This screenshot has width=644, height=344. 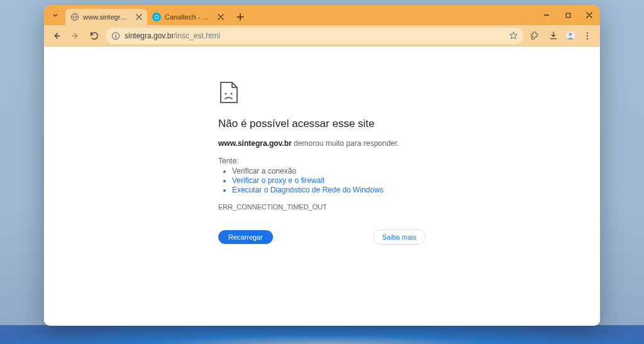 I want to click on site-favicon, so click(x=157, y=17).